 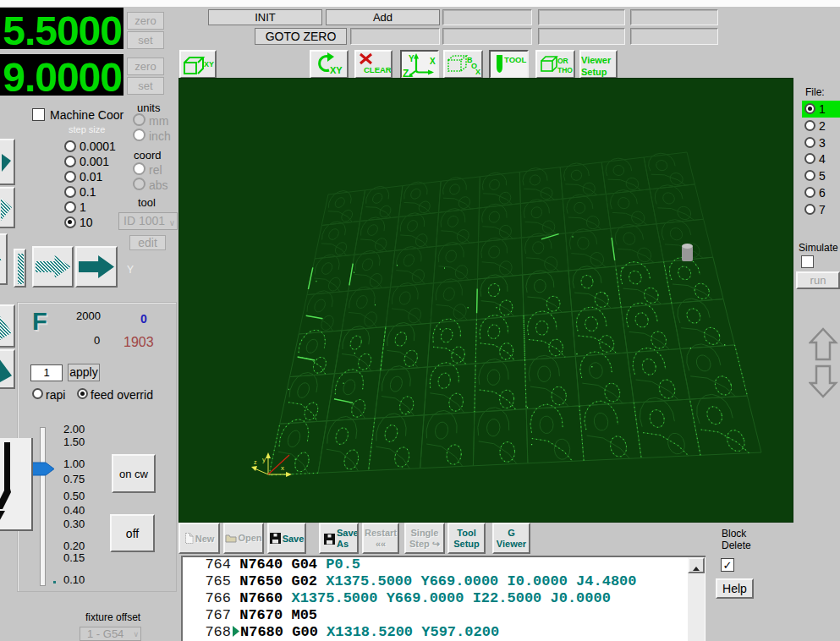 What do you see at coordinates (255, 462) in the screenshot?
I see `svg-text: z` at bounding box center [255, 462].